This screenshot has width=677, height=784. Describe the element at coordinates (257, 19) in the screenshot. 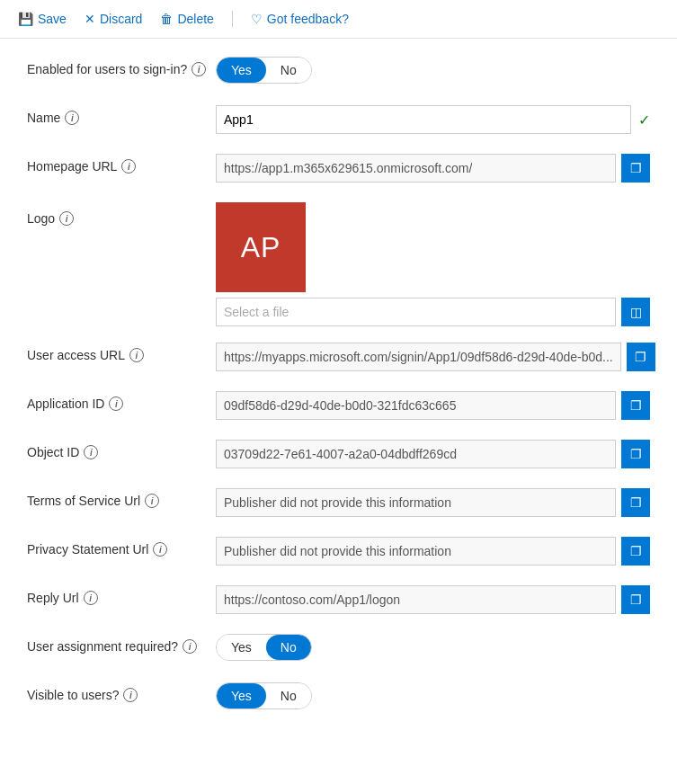

I see `feedback-icon: ♡` at that location.